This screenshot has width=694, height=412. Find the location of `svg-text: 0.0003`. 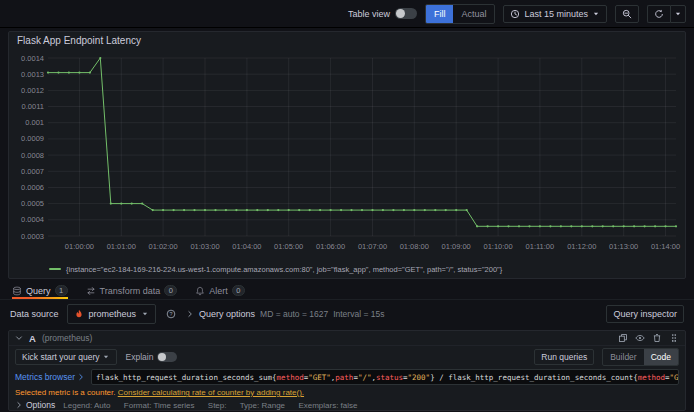

svg-text: 0.0003 is located at coordinates (32, 236).